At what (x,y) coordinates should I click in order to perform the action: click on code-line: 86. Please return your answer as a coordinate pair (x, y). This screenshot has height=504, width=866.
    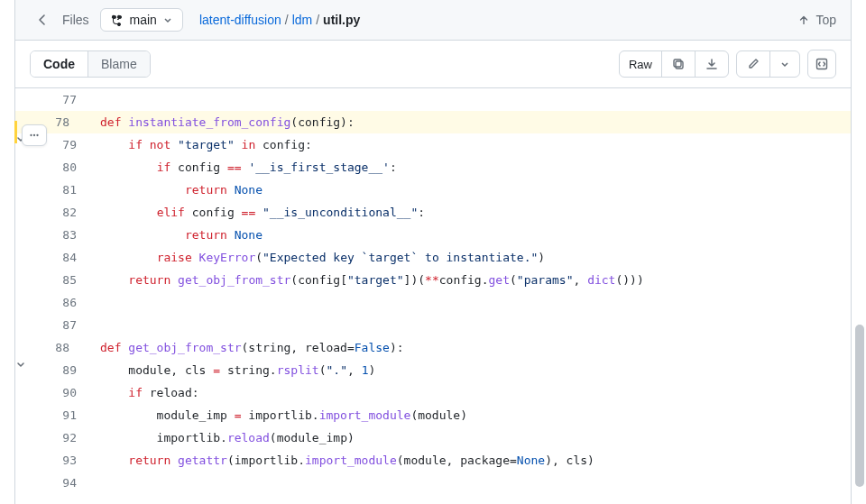
    Looking at the image, I should click on (433, 303).